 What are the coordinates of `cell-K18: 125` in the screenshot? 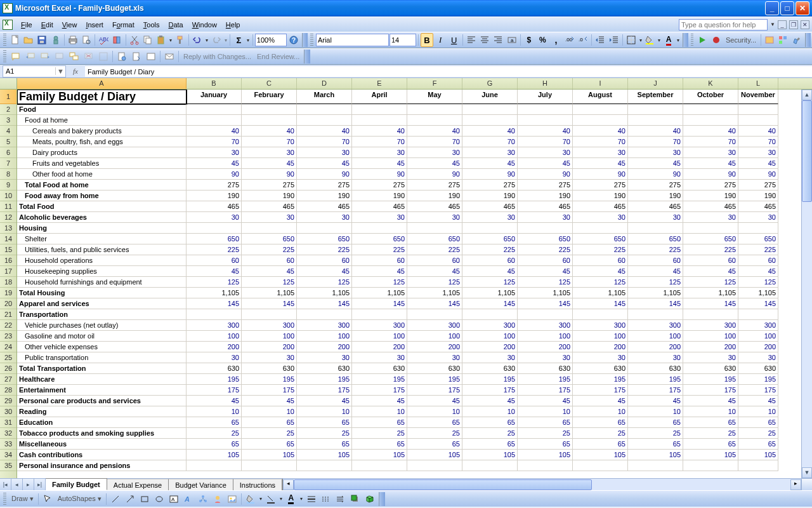 It's located at (710, 282).